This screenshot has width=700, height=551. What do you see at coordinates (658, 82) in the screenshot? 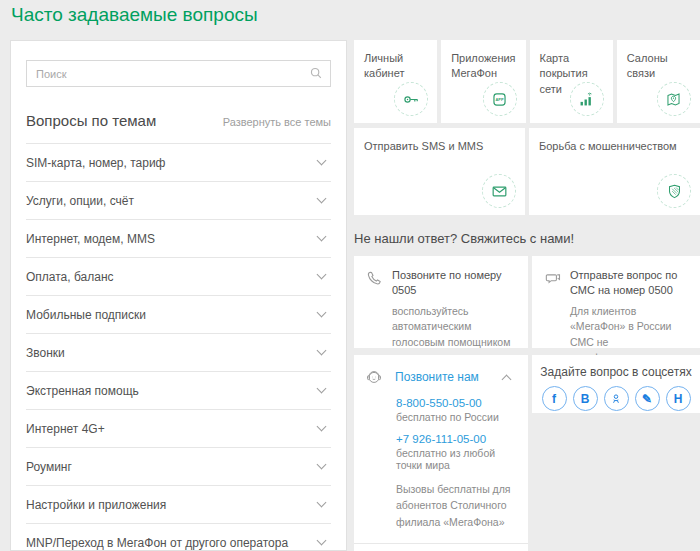
I see `tile-retail-stores: Салоны связи` at bounding box center [658, 82].